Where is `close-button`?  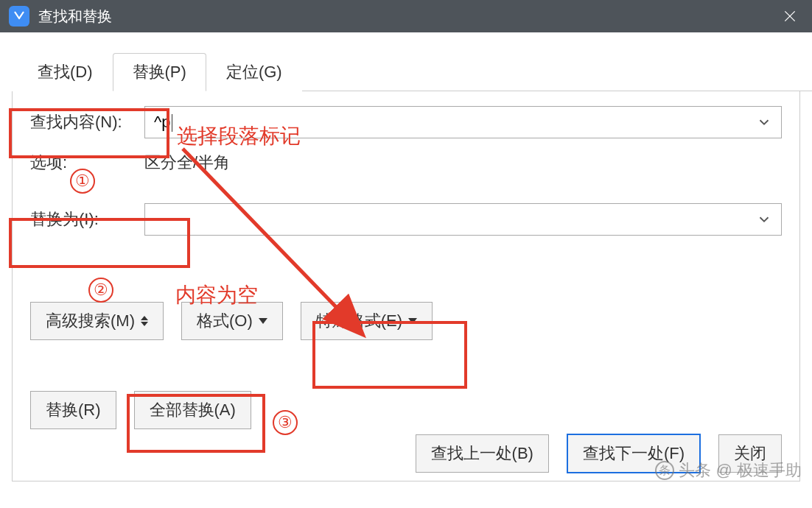
close-button is located at coordinates (790, 16).